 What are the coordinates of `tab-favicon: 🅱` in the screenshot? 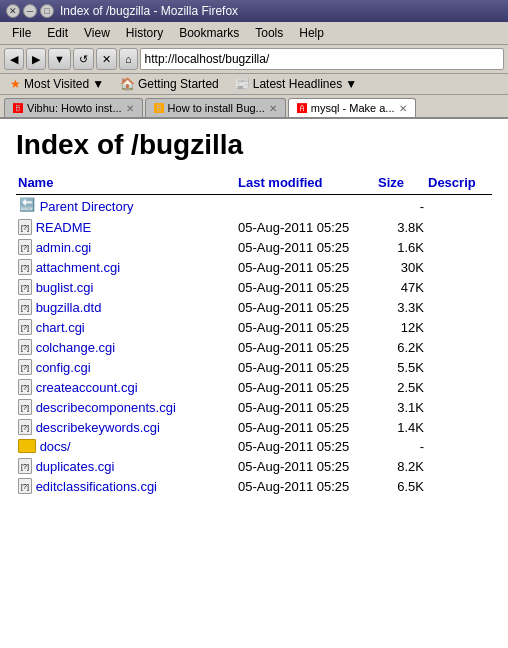 It's located at (159, 108).